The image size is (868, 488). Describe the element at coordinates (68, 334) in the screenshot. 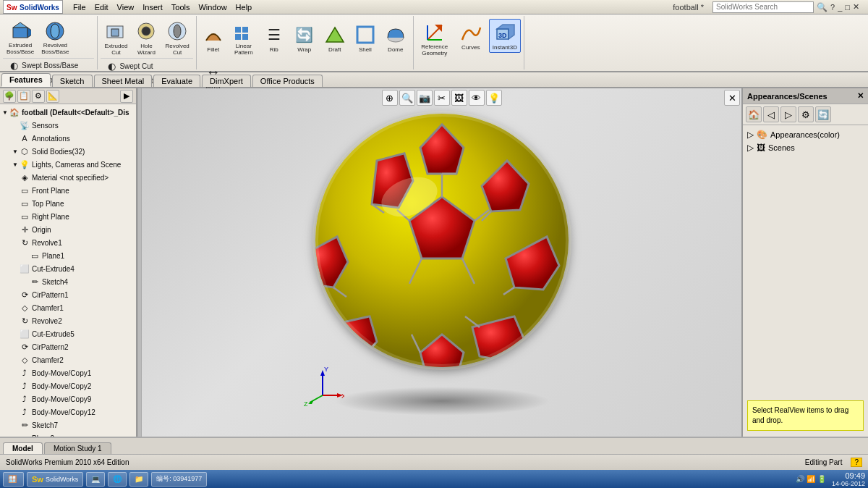

I see `tree-item-cut_extrude5: ⬜Cut-Extrude5` at that location.